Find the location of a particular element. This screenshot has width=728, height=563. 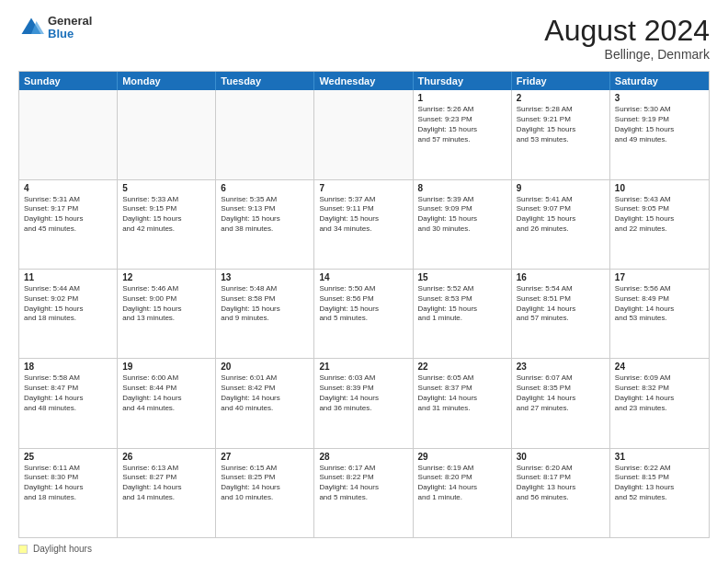

cell-text: Sunrise: 6:15 AM Sunset: 8:25 PM Dayligh… is located at coordinates (265, 484).